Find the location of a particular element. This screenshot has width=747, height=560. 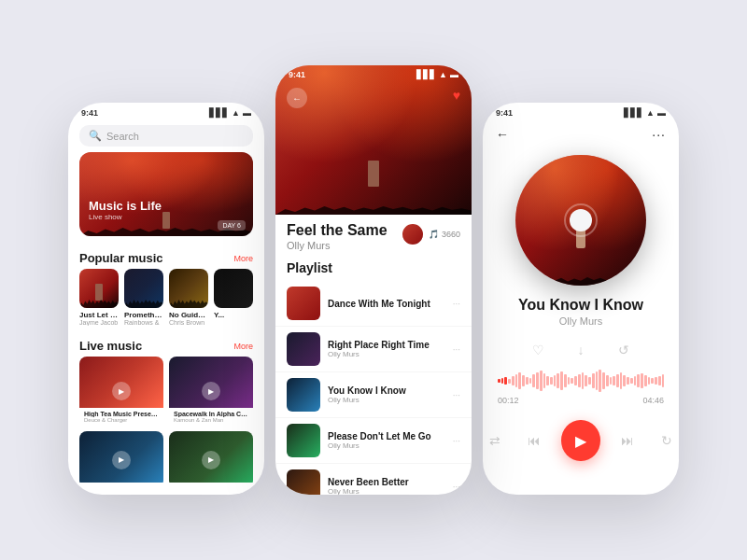

hero-day-badge: DAY 6 is located at coordinates (232, 226).